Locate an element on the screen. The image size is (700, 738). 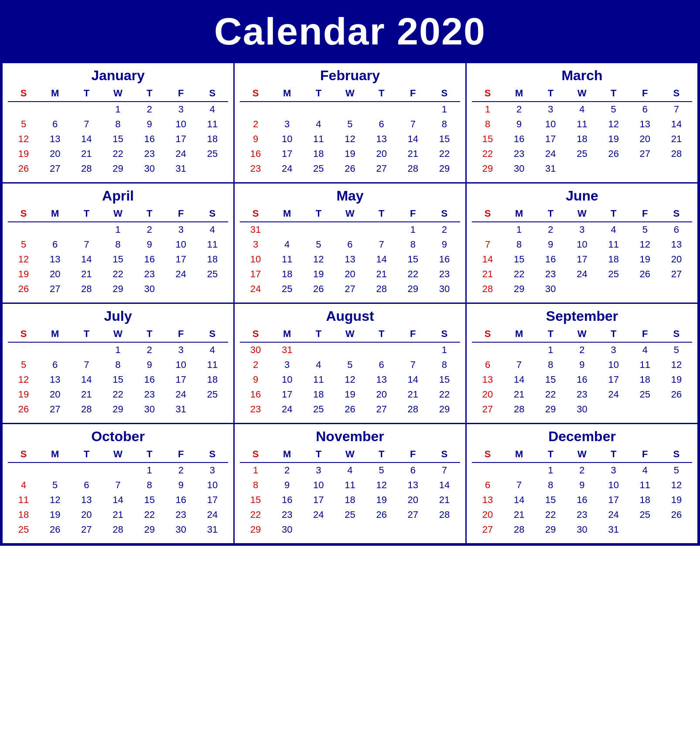
calendar-day: 22 is located at coordinates (118, 274).